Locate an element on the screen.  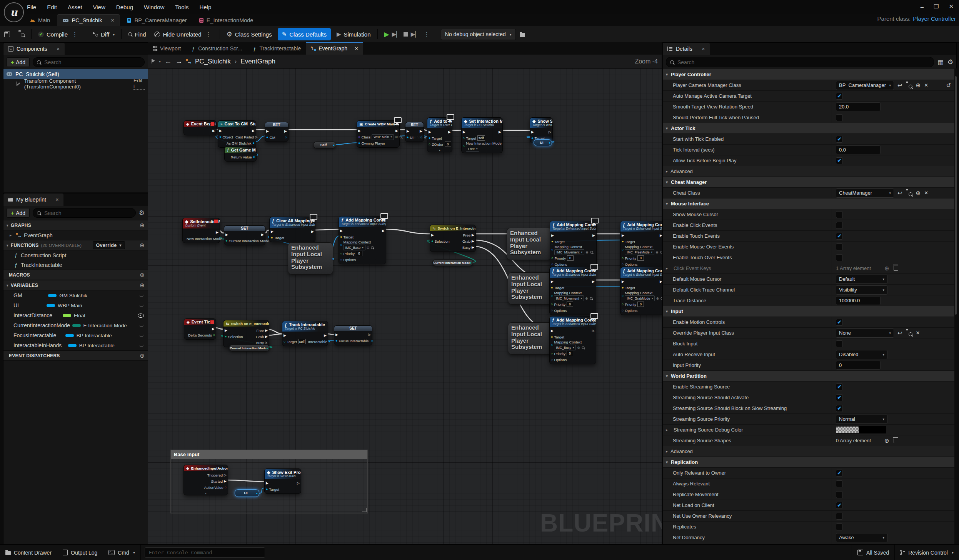
bookmark-icon is located at coordinates (153, 62).